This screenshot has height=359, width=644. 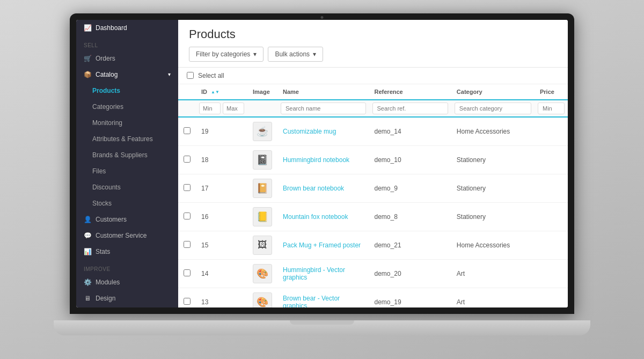 I want to click on sidebar-item-brands: Brands & Suppliers, so click(x=127, y=155).